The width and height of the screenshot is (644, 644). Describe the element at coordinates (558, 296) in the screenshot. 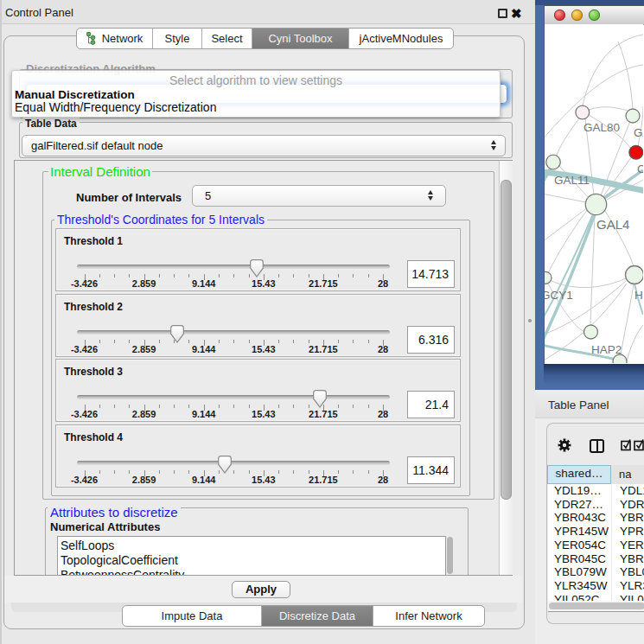

I see `svg-text: GCY1` at that location.